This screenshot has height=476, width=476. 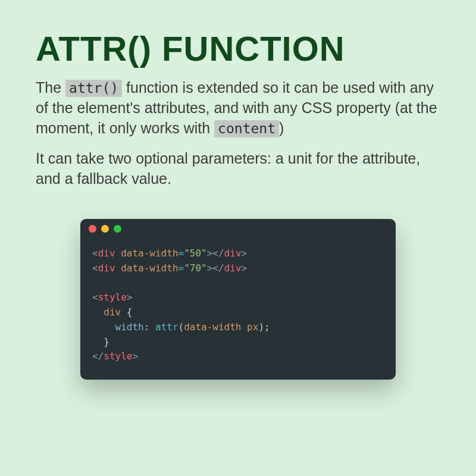 What do you see at coordinates (195, 253) in the screenshot?
I see `tok: 50` at bounding box center [195, 253].